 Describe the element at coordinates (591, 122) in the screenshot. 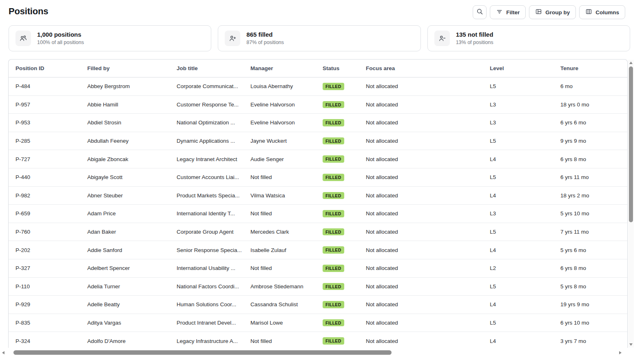

I see `cell-tenure: 6 yrs 6 mo` at that location.